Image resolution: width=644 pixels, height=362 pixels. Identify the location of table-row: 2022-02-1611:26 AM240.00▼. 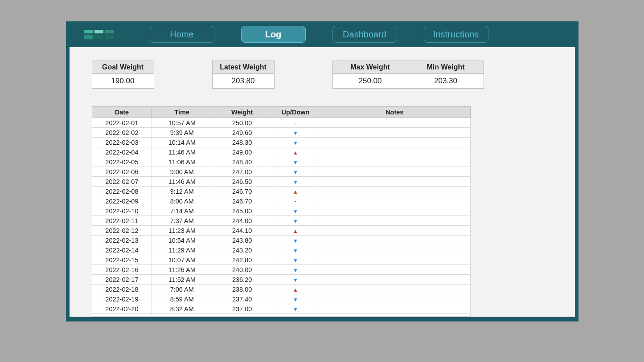
(281, 270).